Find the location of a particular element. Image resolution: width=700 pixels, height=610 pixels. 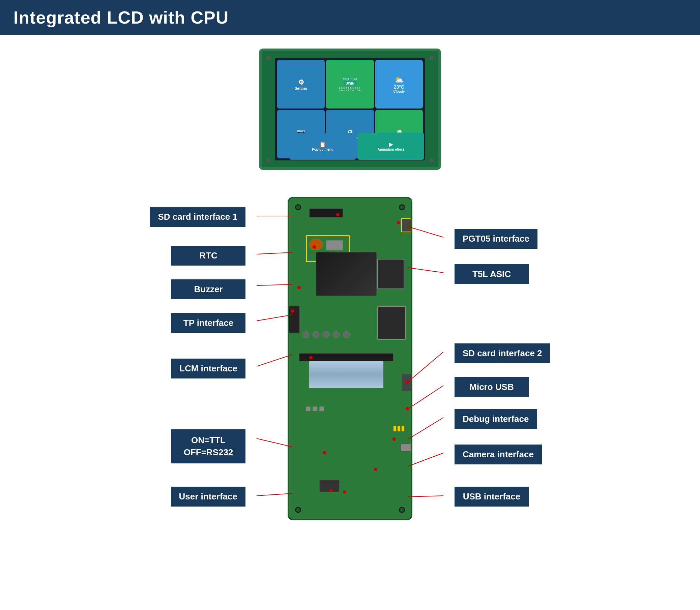

page-title: Integrated LCD with CPU is located at coordinates (121, 18).